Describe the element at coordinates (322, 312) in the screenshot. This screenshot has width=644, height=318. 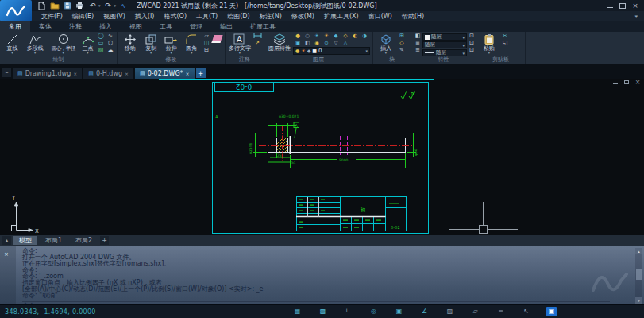
I see `snap-toggle-icon: ▩` at that location.